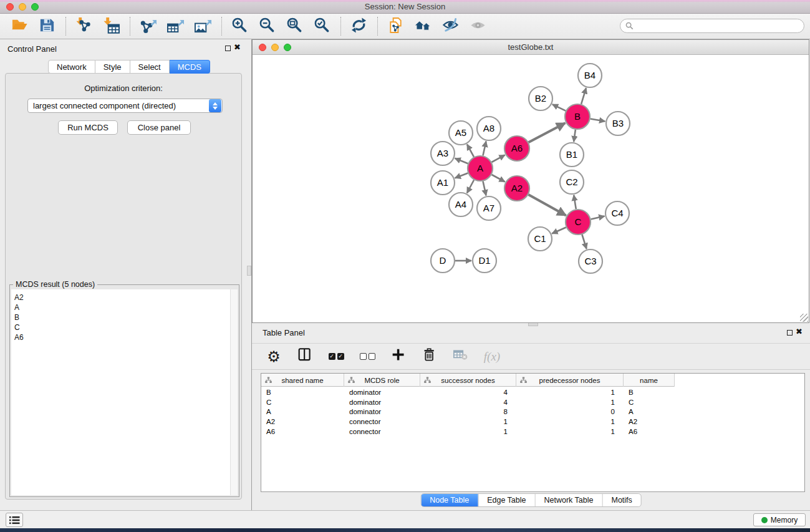 The height and width of the screenshot is (532, 810). What do you see at coordinates (234, 392) in the screenshot?
I see `result-list-scrollbar` at bounding box center [234, 392].